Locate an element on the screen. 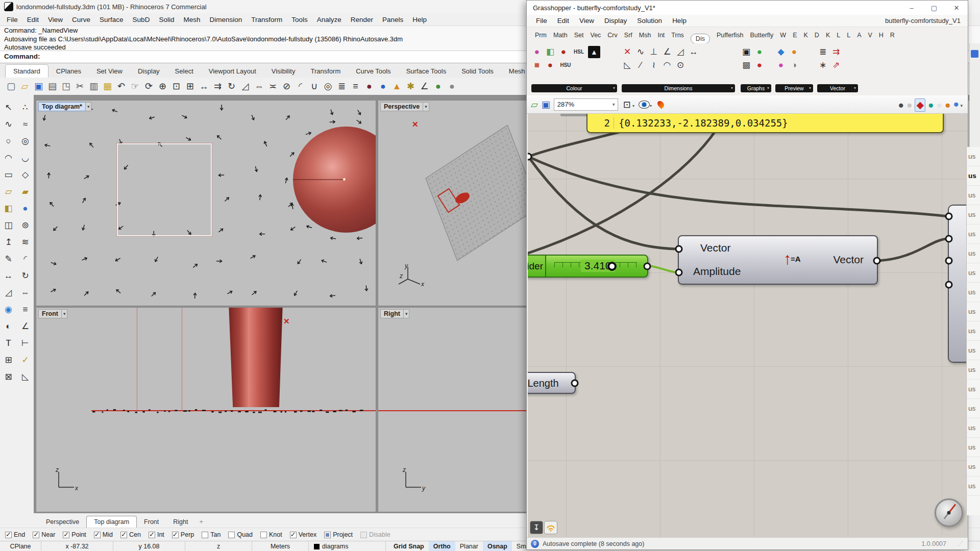 Image resolution: width=980 pixels, height=551 pixels. arc-icon: ◠ is located at coordinates (8, 158).